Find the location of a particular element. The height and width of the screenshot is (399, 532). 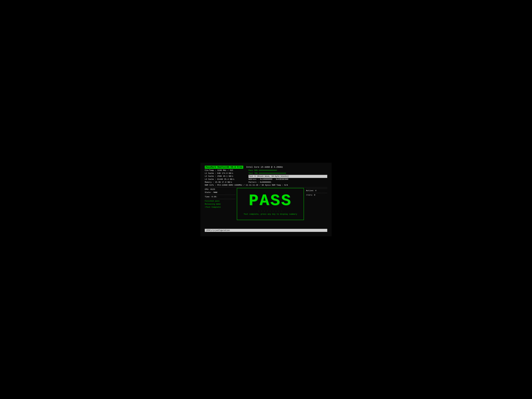

center-panel: PASS - - - - - - - - - Test complete, pr… is located at coordinates (270, 204).